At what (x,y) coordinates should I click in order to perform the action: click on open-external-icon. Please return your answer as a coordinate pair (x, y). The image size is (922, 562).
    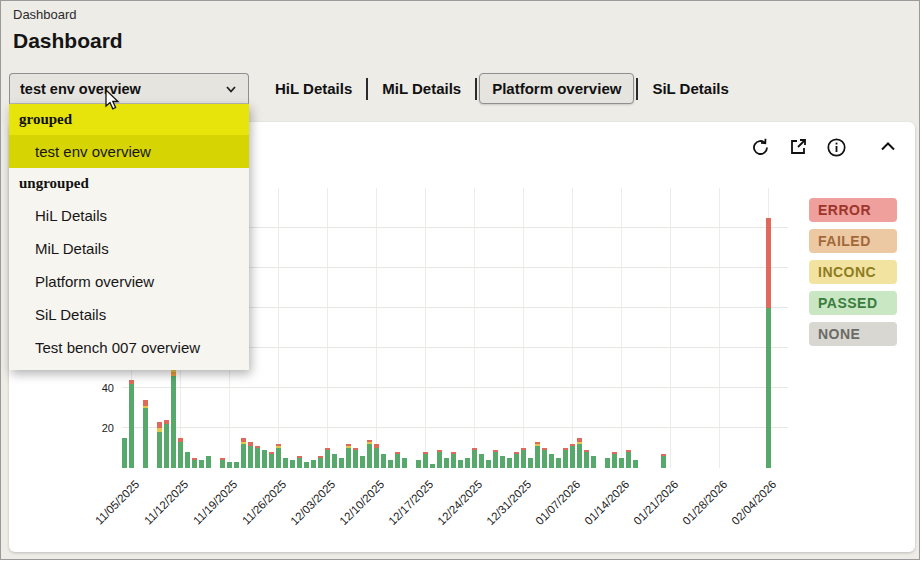
    Looking at the image, I should click on (798, 147).